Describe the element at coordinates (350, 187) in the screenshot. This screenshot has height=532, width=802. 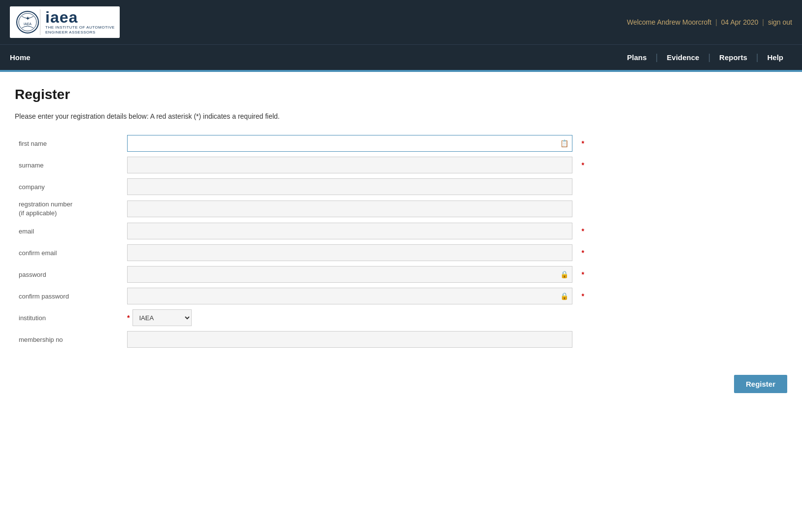
I see `field-wrapper-company` at that location.